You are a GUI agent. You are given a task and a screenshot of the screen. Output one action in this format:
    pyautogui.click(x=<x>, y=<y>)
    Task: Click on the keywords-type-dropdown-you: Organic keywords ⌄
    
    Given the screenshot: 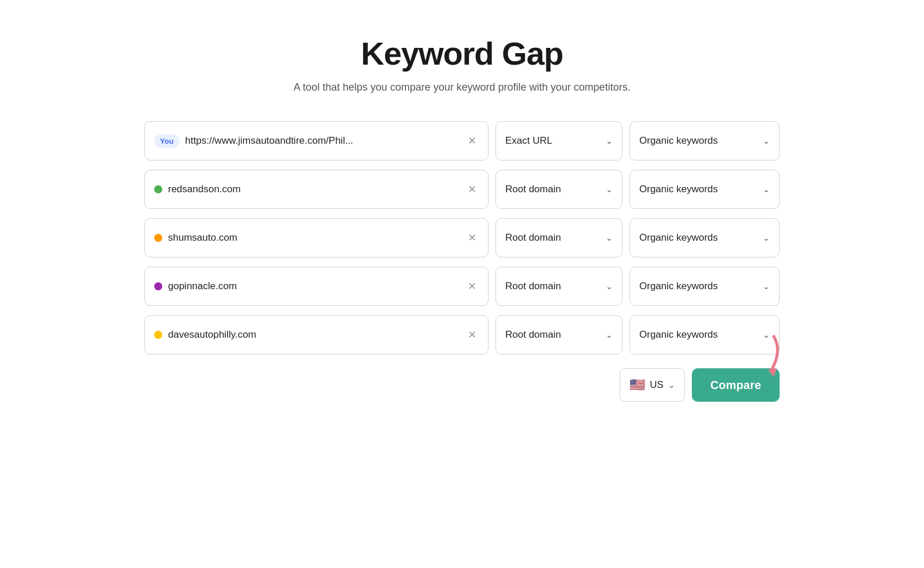 What is the action you would take?
    pyautogui.click(x=705, y=141)
    